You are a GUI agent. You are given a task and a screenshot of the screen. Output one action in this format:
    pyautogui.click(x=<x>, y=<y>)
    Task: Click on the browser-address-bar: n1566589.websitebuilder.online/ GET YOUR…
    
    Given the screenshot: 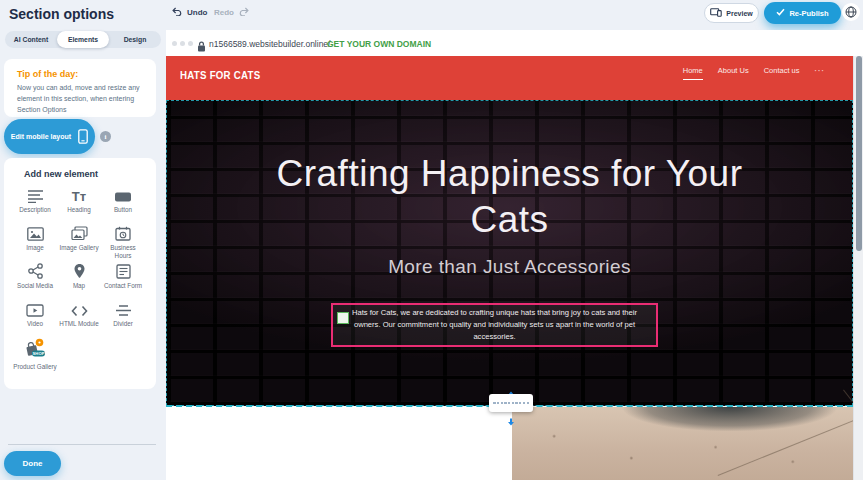 What is the action you would take?
    pyautogui.click(x=514, y=43)
    